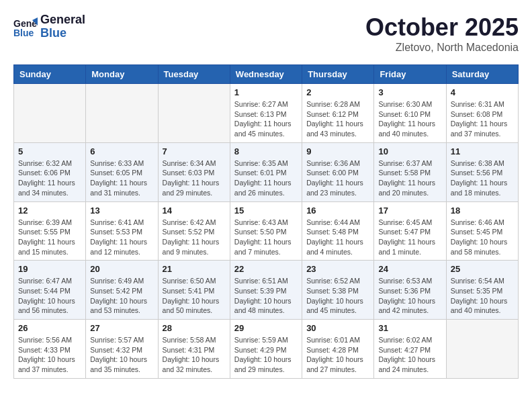 The width and height of the screenshot is (532, 411). I want to click on calendar-cell: 27Sunrise: 5:57 AM Sunset: 4:32 PM Dayli…, so click(122, 349).